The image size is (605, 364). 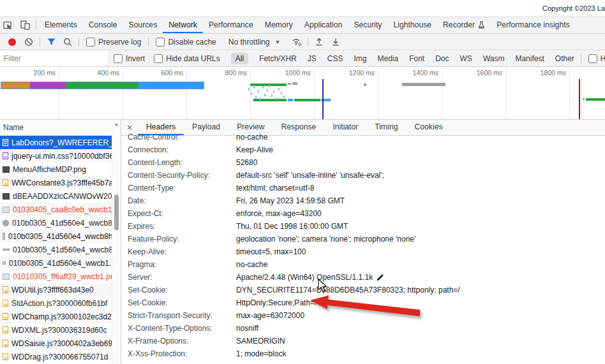 I want to click on request-row: jquery-ui.min.css?10000dbf36, so click(x=60, y=156).